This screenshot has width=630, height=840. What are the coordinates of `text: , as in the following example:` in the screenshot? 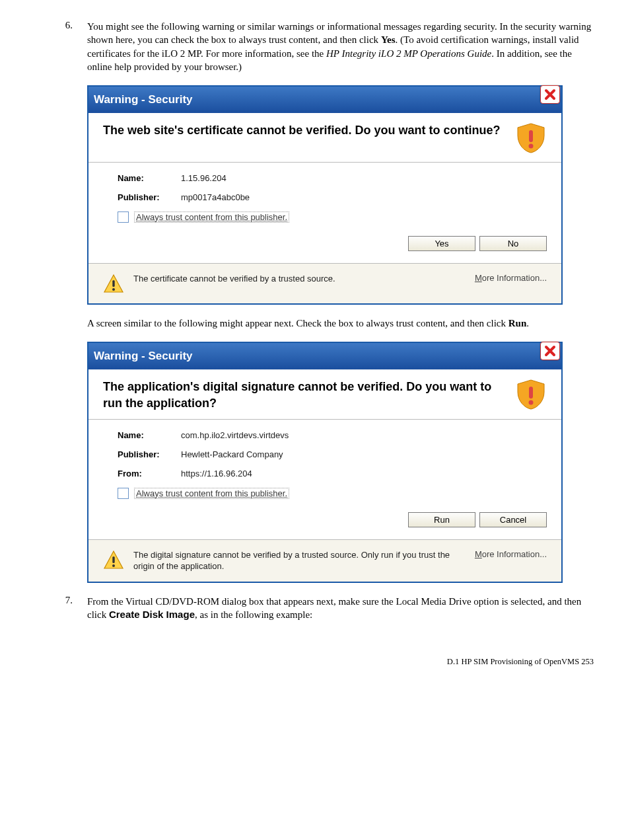 It's located at (254, 615).